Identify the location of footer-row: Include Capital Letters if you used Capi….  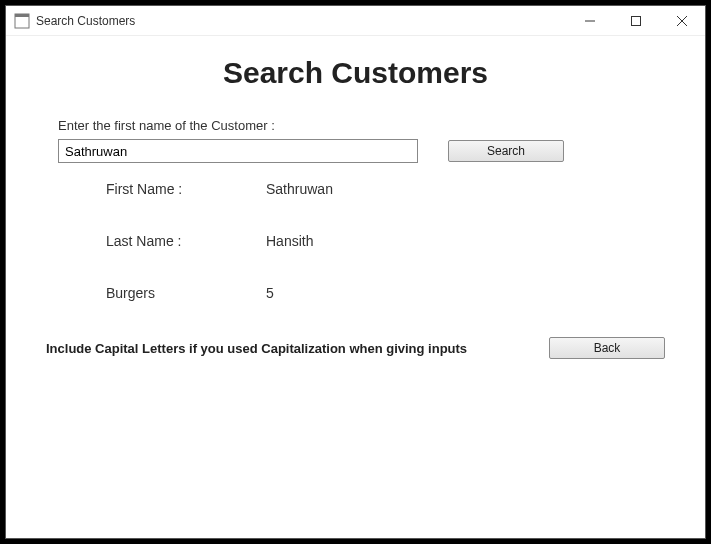
(356, 348).